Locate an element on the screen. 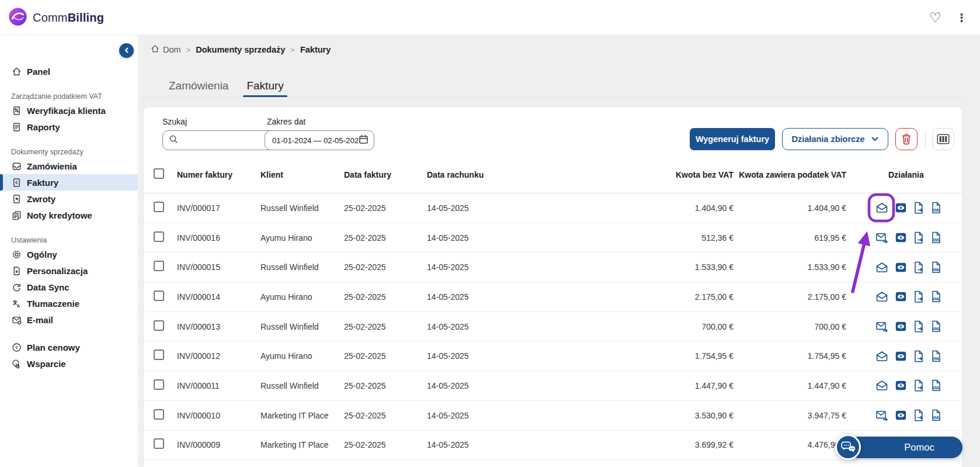  bulk-actions-button: Działania zbiorcze is located at coordinates (835, 139).